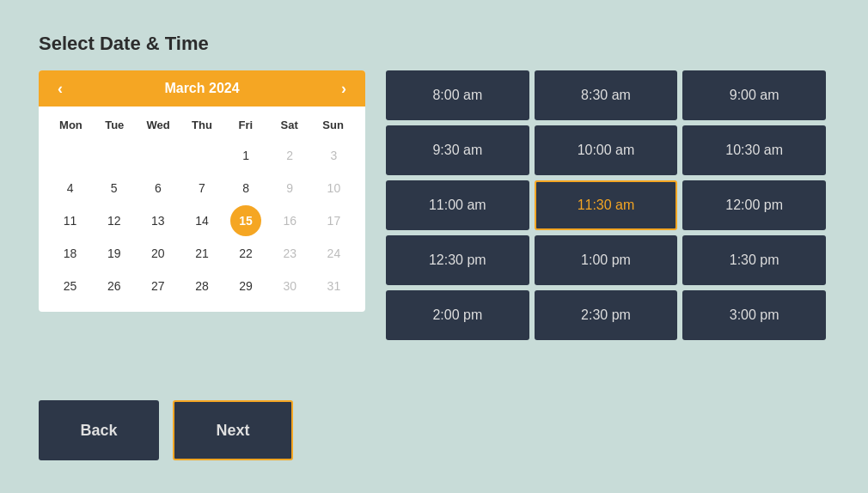 This screenshot has width=868, height=493. I want to click on calendar-weekday-label: Tue, so click(115, 125).